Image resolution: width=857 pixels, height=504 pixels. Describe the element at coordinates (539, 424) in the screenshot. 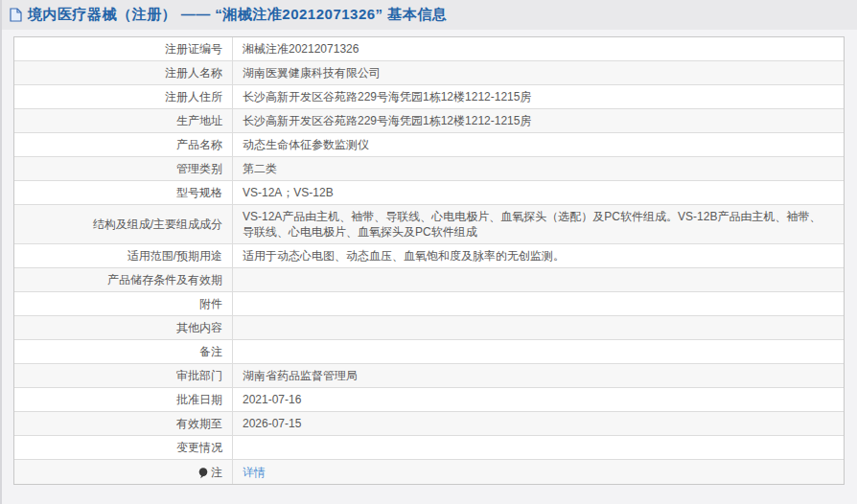

I see `row-value: 2026-07-15` at that location.